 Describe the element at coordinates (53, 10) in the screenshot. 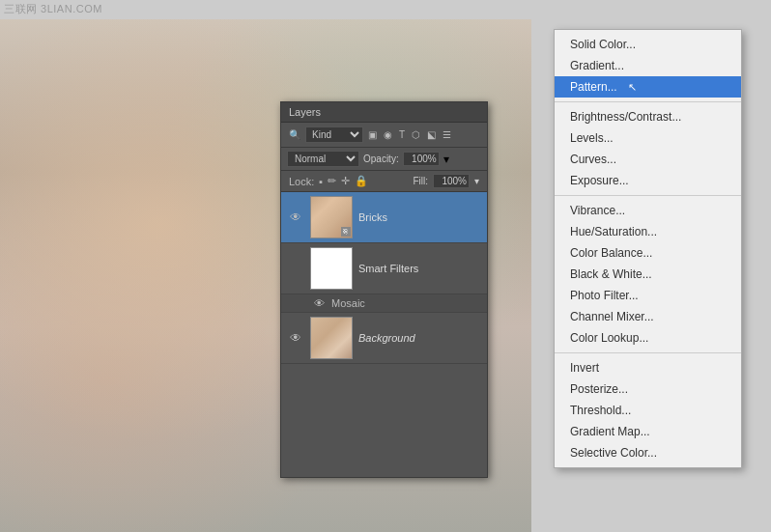

I see `watermark: 三联网 3LIAN.COM` at that location.